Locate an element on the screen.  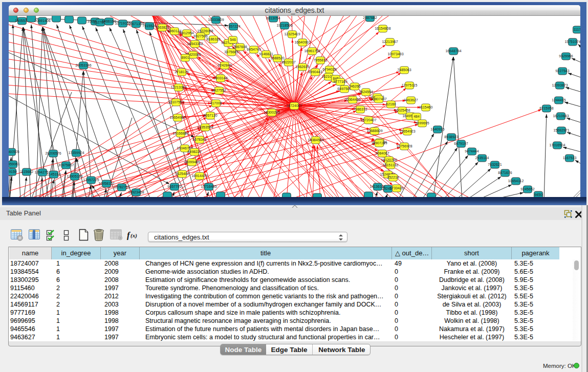
svg-text: 12213369 is located at coordinates (178, 87).